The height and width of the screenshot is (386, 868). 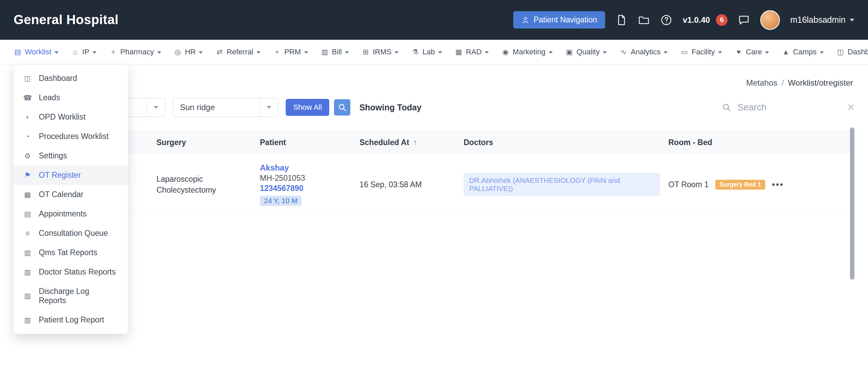 I want to click on clear-search-icon: ×, so click(x=851, y=107).